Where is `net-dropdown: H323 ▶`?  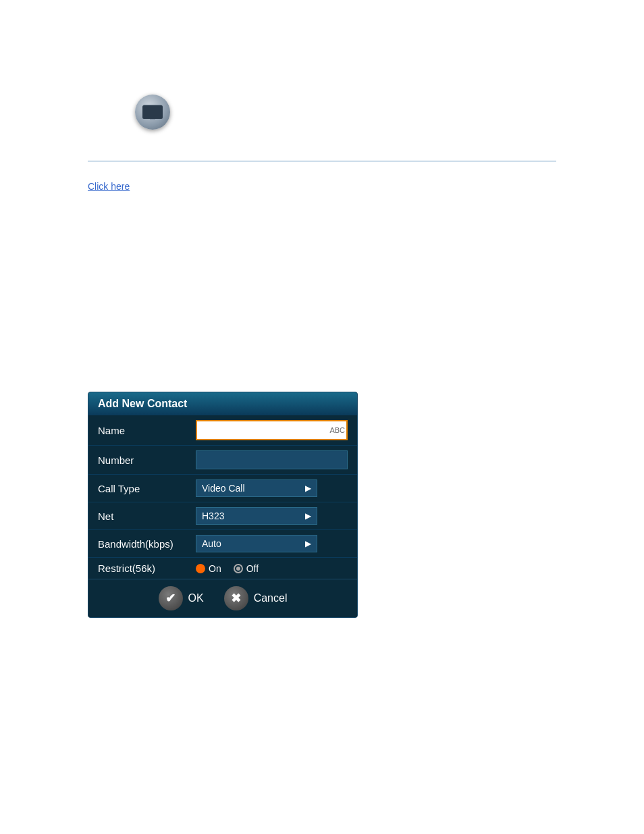 net-dropdown: H323 ▶ is located at coordinates (257, 516).